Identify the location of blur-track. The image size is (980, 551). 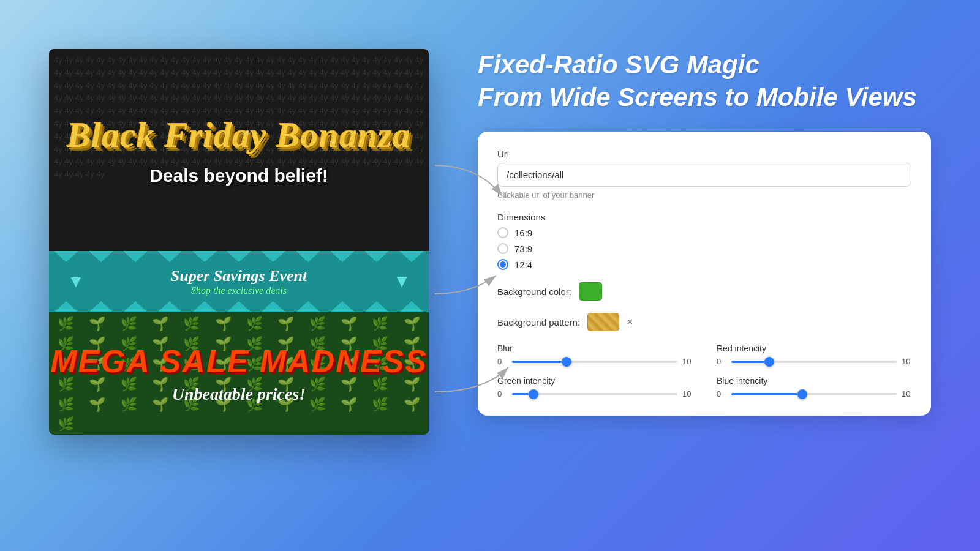
(595, 362).